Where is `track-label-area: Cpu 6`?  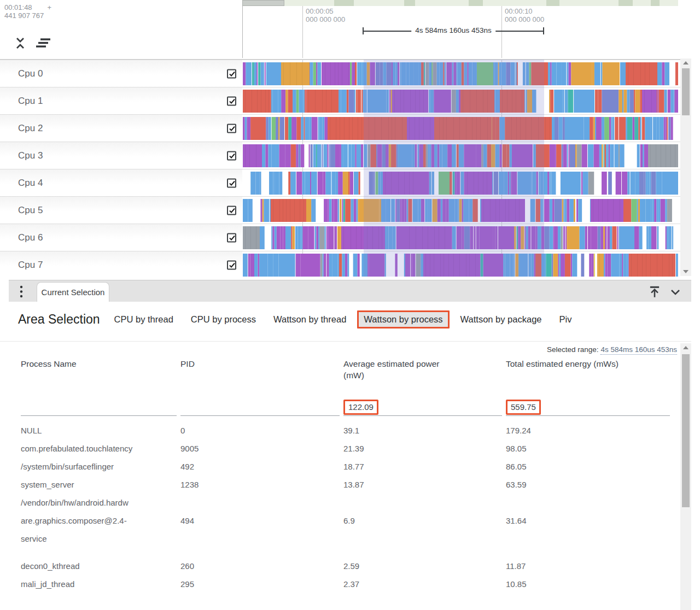
track-label-area: Cpu 6 is located at coordinates (121, 237).